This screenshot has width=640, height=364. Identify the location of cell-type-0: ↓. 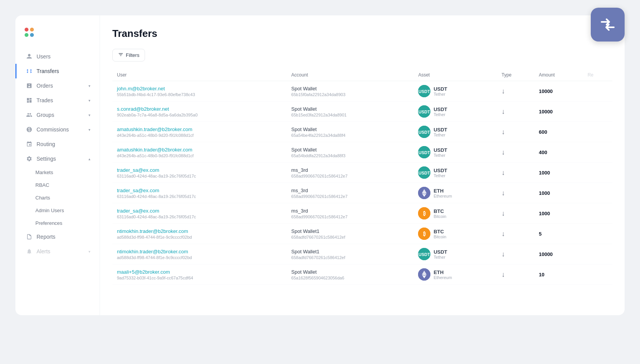
(515, 91).